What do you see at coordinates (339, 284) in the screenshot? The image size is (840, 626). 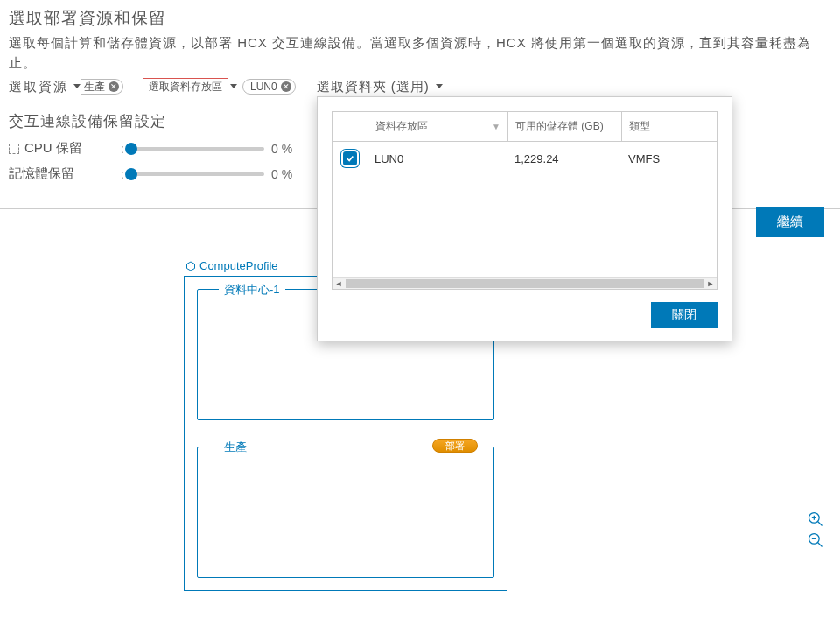 I see `scroll-left-icon: ◄` at bounding box center [339, 284].